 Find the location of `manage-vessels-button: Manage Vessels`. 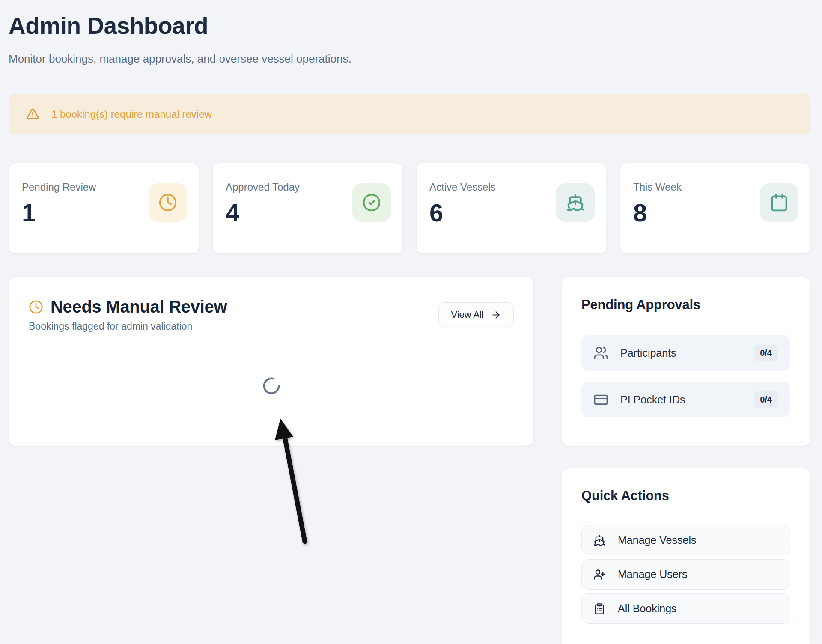

manage-vessels-button: Manage Vessels is located at coordinates (686, 540).